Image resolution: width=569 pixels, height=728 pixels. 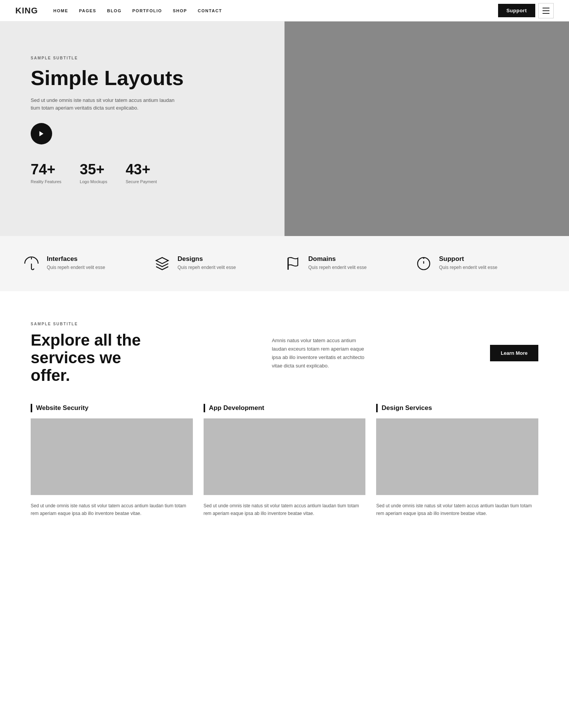 What do you see at coordinates (337, 267) in the screenshot?
I see `feature-domains-desc: Quis repeh enderit velit esse` at bounding box center [337, 267].